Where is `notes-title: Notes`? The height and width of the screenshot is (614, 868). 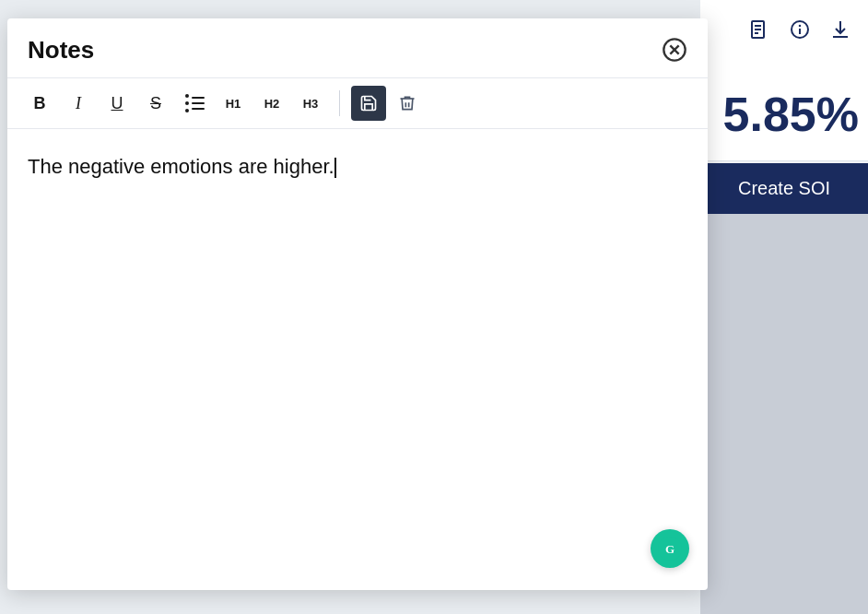 notes-title: Notes is located at coordinates (61, 50).